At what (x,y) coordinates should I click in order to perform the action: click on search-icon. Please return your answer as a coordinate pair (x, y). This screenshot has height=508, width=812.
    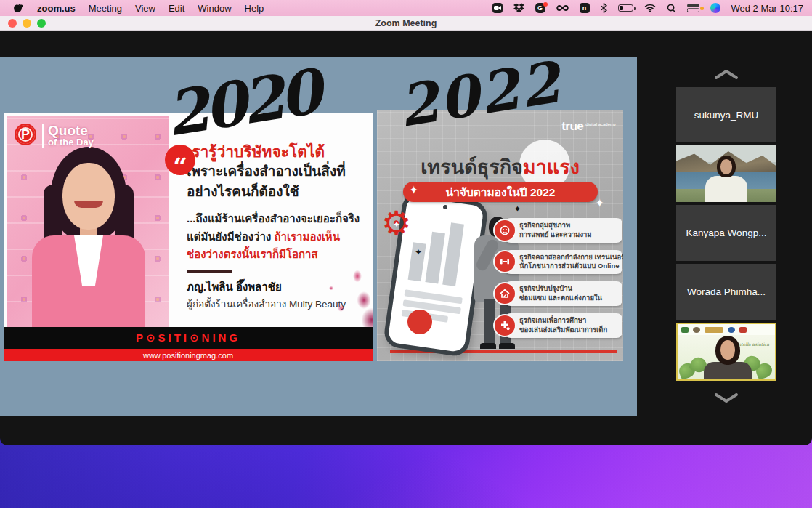
    Looking at the image, I should click on (671, 8).